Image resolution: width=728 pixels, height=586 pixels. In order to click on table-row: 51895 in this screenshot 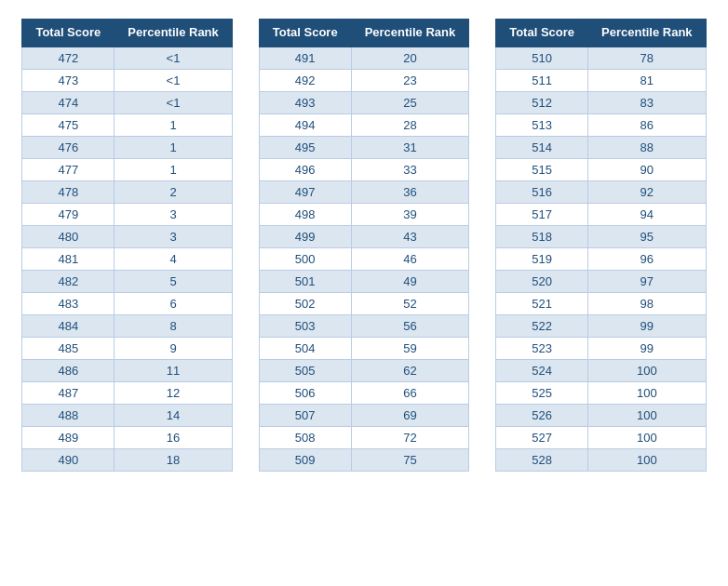, I will do `click(601, 236)`.